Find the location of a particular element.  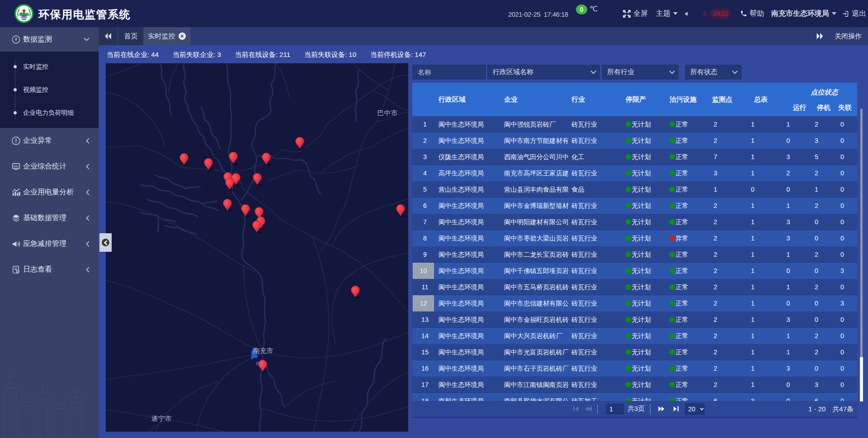

map-collapse-button is located at coordinates (106, 242).